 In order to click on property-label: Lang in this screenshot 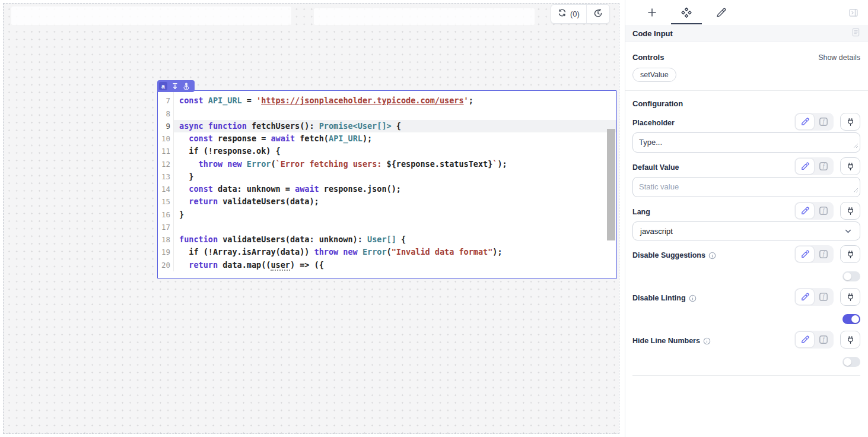, I will do `click(641, 214)`.